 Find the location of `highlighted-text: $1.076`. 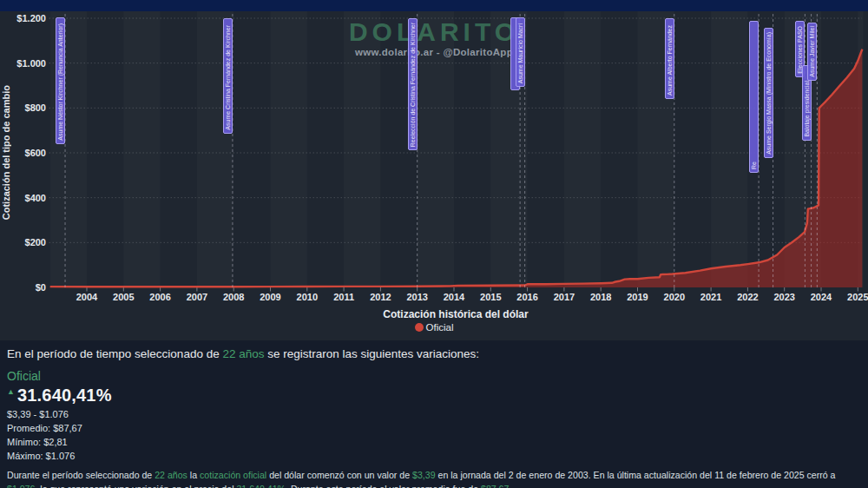

highlighted-text: $1.076 is located at coordinates (21, 486).